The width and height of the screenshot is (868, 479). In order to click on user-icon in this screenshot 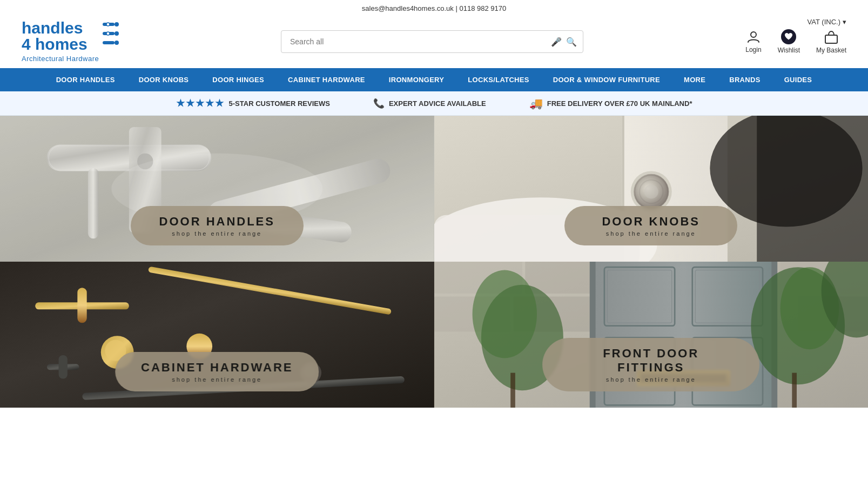, I will do `click(753, 37)`.